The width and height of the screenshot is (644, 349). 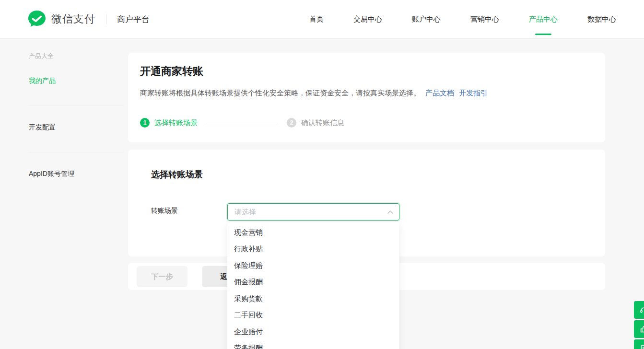 I want to click on headset-icon, so click(x=642, y=310).